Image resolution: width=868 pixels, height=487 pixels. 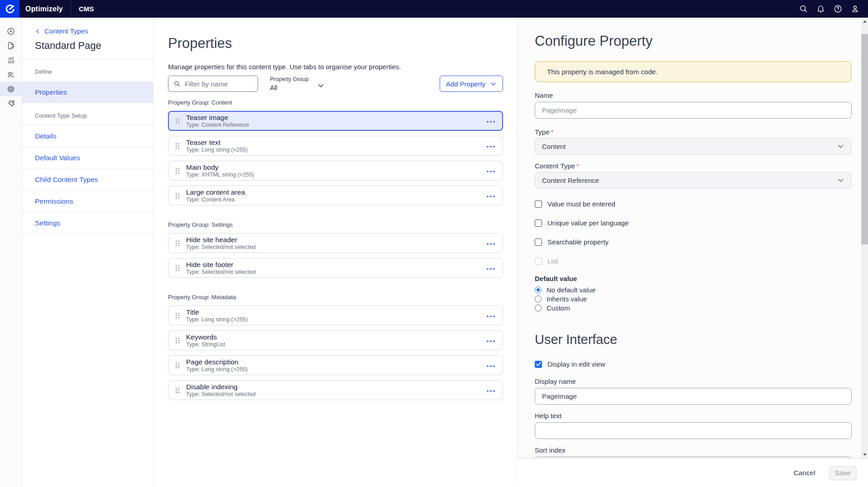 What do you see at coordinates (538, 364) in the screenshot?
I see `checkbox-display-in-edit-view` at bounding box center [538, 364].